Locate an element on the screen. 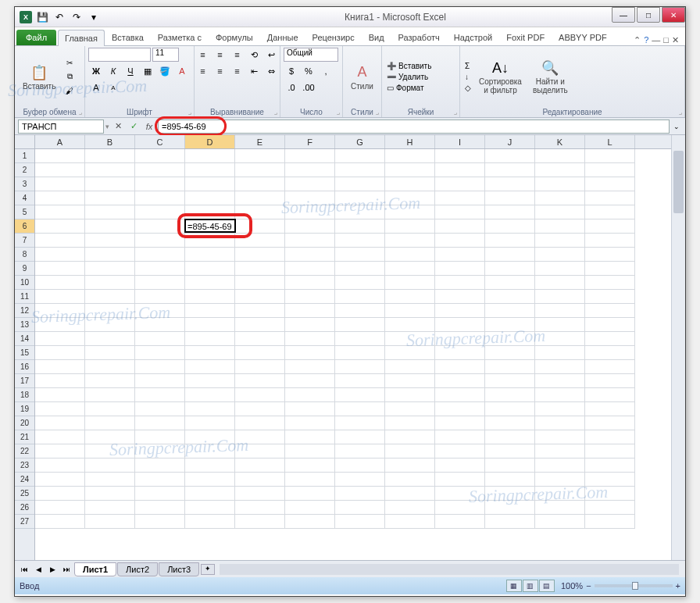  sort-filter-button: А↓ Сортировка и фильтр is located at coordinates (500, 77).